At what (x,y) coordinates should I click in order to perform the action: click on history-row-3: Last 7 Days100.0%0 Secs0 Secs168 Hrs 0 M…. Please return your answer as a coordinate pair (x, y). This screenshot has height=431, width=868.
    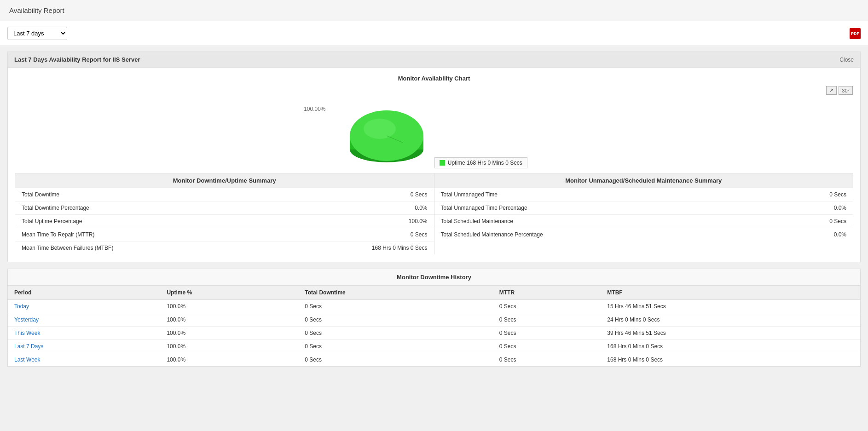
    Looking at the image, I should click on (434, 347).